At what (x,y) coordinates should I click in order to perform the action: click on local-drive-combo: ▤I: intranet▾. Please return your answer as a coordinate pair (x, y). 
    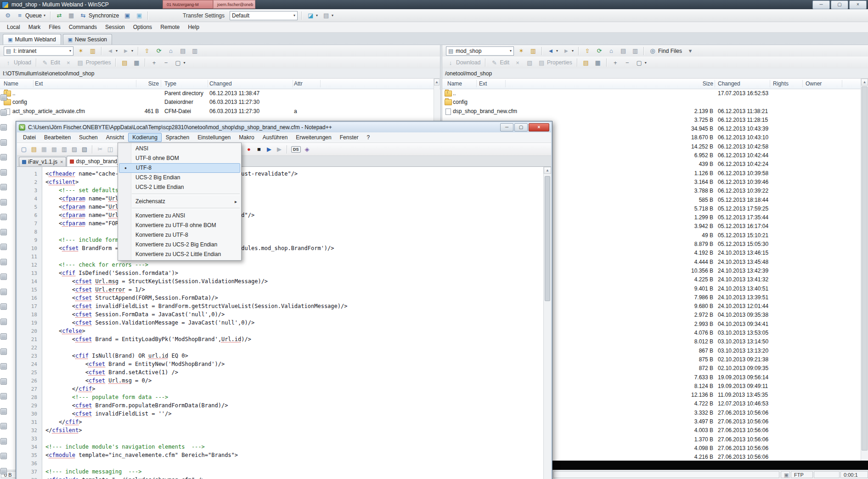
    Looking at the image, I should click on (39, 51).